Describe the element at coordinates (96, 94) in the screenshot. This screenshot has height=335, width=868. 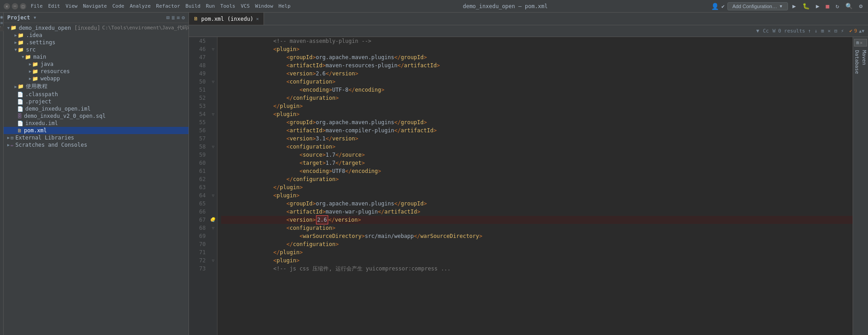
I see `tree-item-classpath: 📄 .classpath` at that location.